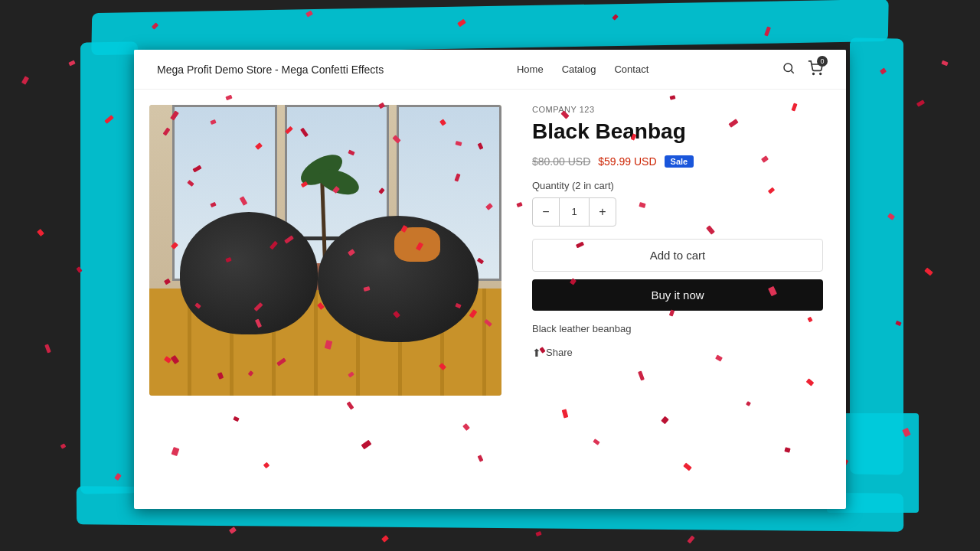  Describe the element at coordinates (789, 68) in the screenshot. I see `search-icon` at that location.